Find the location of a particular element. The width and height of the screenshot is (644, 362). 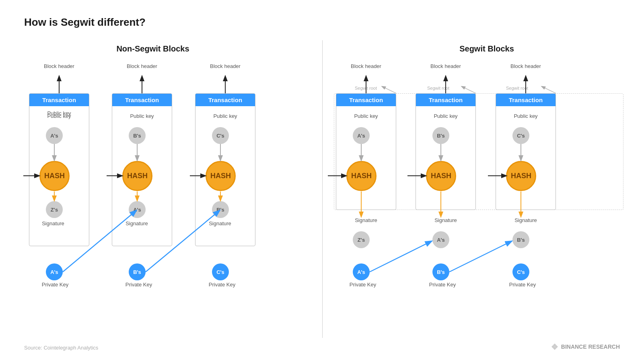

block-header-label-f: Block header is located at coordinates (526, 66).